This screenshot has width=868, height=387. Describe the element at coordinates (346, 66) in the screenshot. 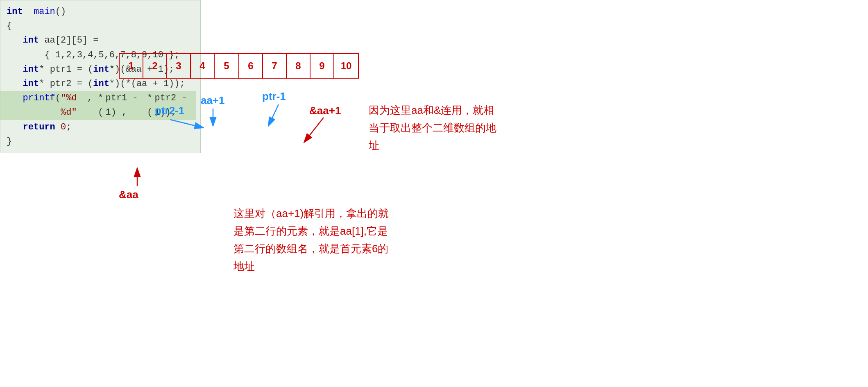

I see `array-cell-10: 10` at that location.